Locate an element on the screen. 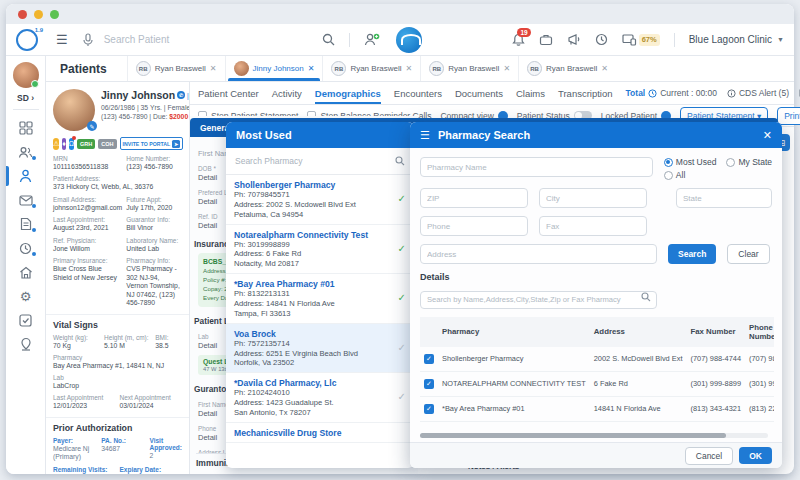  rail-dashboard-icon is located at coordinates (26, 128).